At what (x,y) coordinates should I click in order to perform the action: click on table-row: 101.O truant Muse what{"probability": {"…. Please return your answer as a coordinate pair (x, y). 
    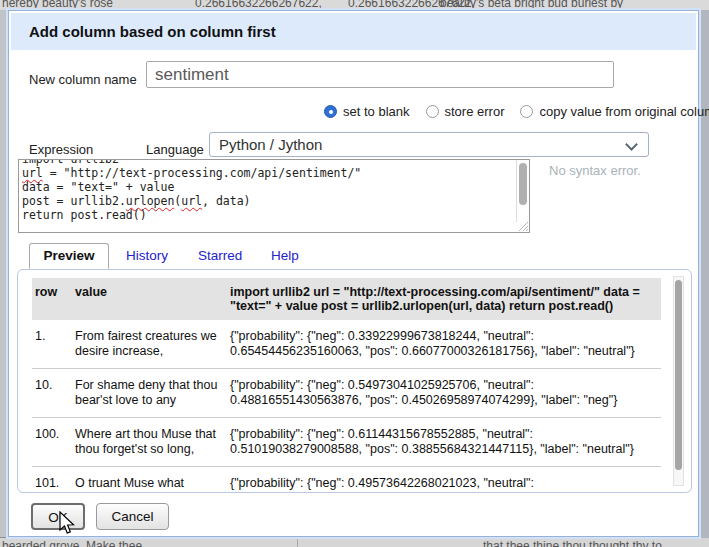
    Looking at the image, I should click on (346, 480).